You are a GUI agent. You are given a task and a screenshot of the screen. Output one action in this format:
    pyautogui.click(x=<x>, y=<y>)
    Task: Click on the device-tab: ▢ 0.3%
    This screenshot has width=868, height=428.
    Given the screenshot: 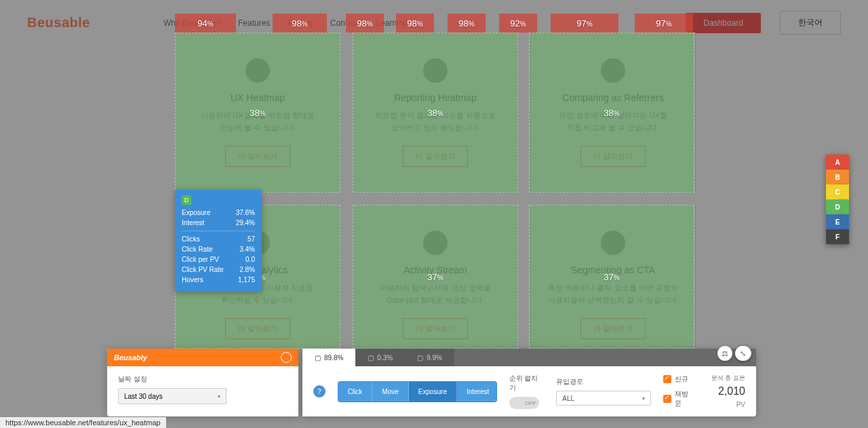 What is the action you would take?
    pyautogui.click(x=380, y=357)
    